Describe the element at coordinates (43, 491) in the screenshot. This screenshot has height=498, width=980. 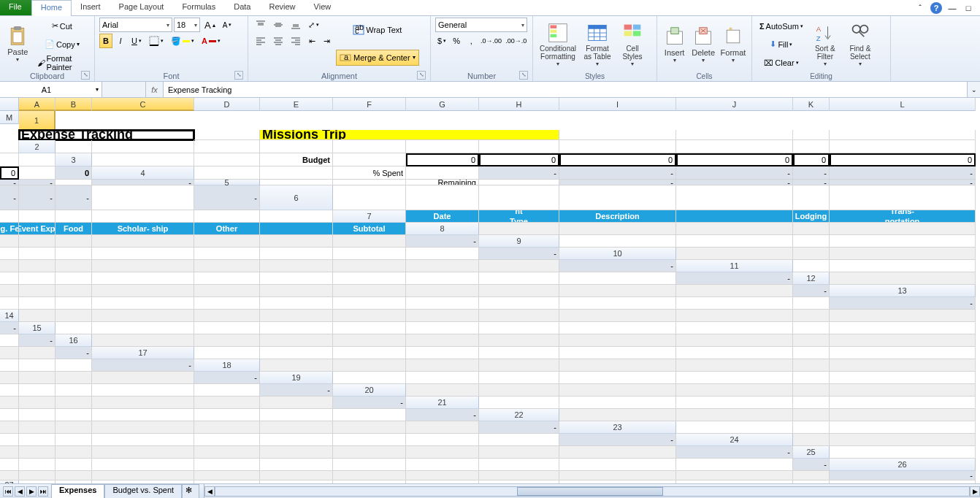
I see `last-sheet-icon: ⏭` at that location.